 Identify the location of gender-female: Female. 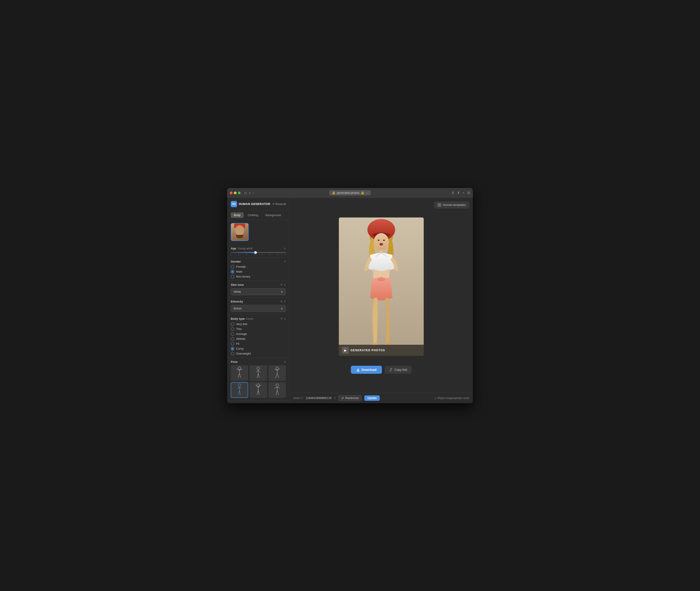
(258, 267).